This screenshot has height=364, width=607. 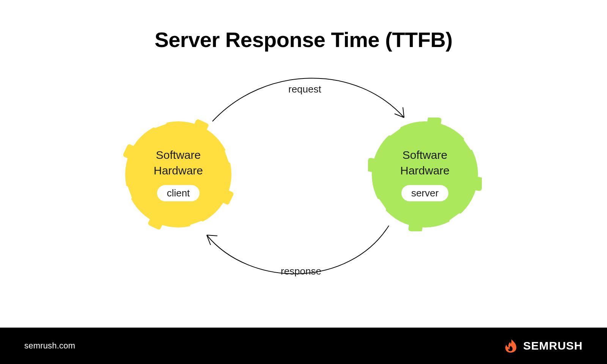 I want to click on server-node: Software Hardware server, so click(x=425, y=174).